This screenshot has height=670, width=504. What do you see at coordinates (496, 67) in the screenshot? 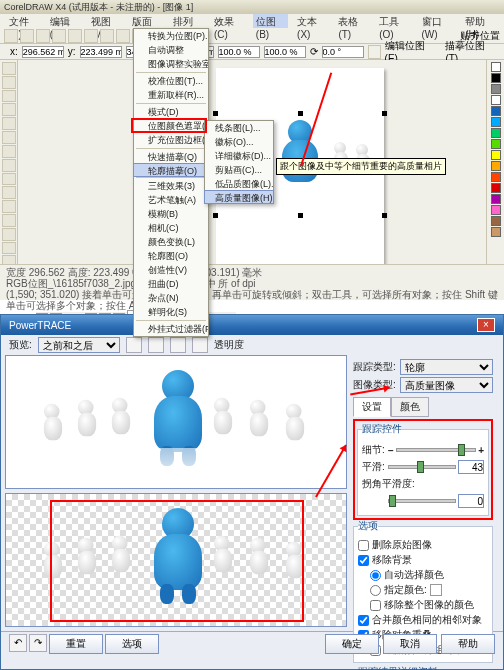
I see `swatch-none-icon` at bounding box center [496, 67].